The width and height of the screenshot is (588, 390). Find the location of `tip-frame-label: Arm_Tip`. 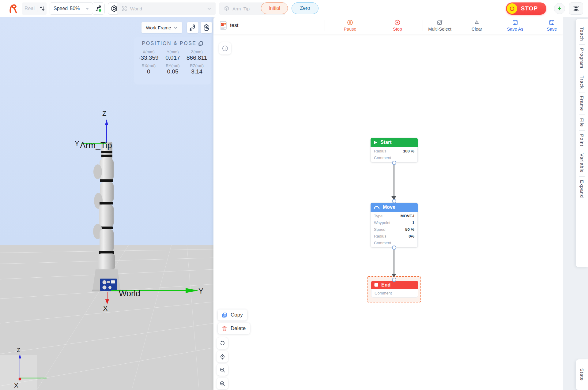

tip-frame-label: Arm_Tip is located at coordinates (96, 145).